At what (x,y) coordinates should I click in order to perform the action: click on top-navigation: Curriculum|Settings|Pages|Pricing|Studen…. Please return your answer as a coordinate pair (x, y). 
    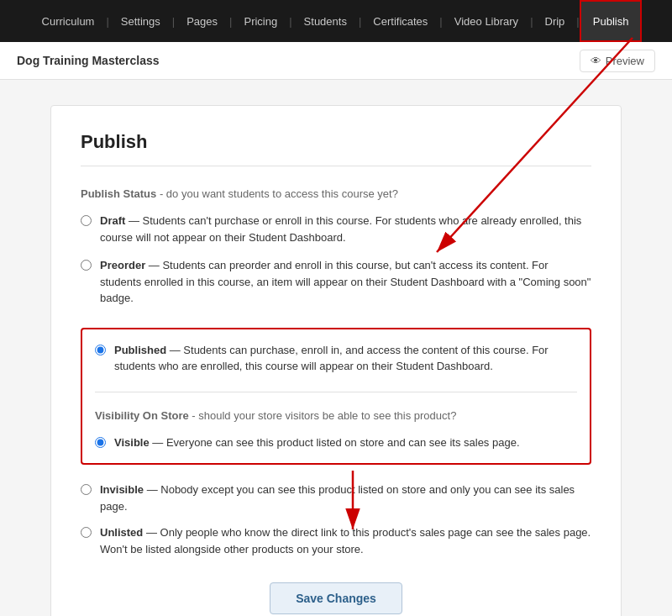
    Looking at the image, I should click on (336, 21).